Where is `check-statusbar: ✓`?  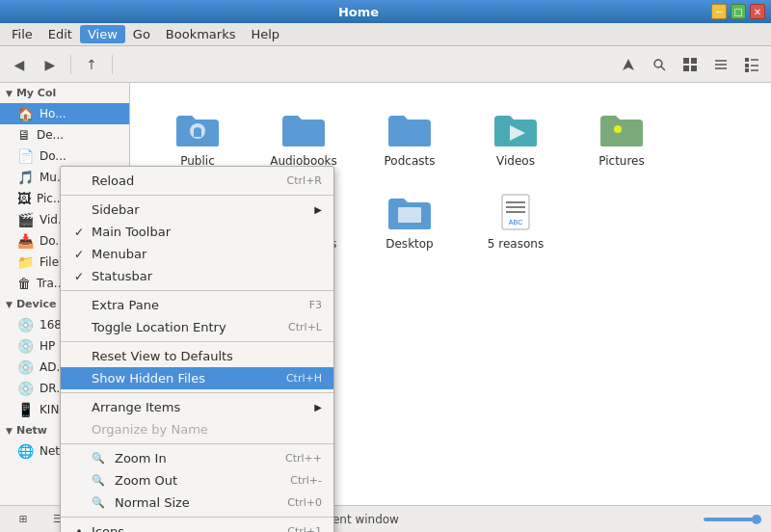 check-statusbar: ✓ is located at coordinates (79, 277).